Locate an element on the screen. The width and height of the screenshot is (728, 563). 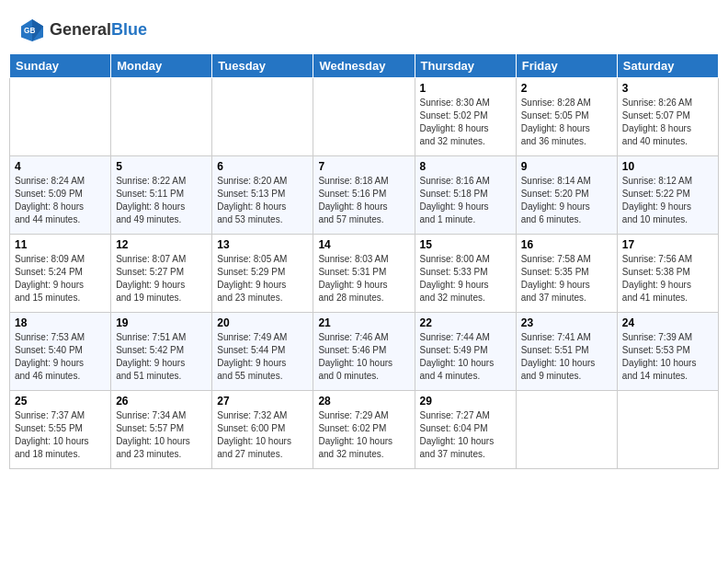
calendar-cell: 10Sunrise: 8:12 AM Sunset: 5:22 PM Dayli… is located at coordinates (667, 195).